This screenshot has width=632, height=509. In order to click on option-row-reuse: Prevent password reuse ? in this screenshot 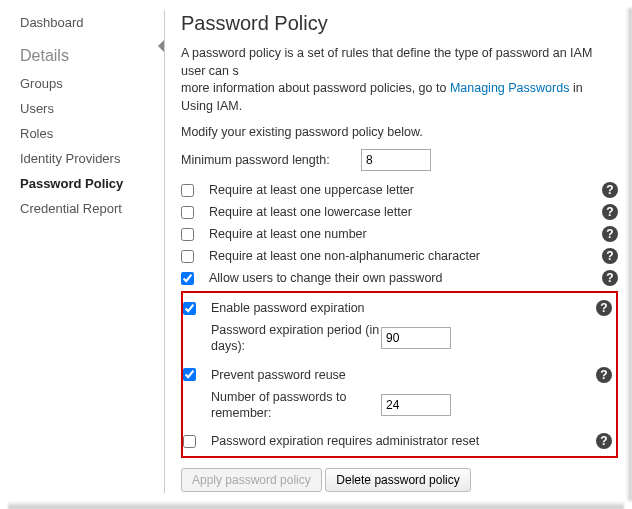, I will do `click(398, 375)`.